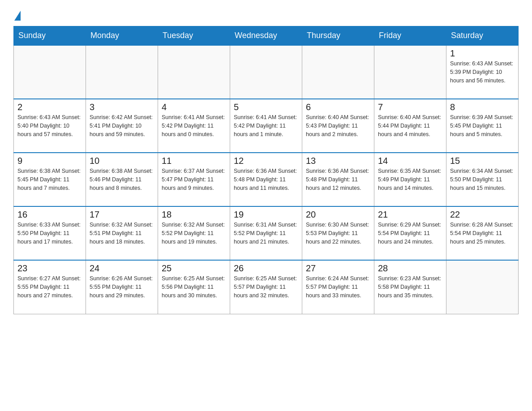 This screenshot has width=532, height=411. I want to click on calendar-cell: 20Sunrise: 6:30 AM Sunset: 5:53 PM Dayli…, so click(339, 233).